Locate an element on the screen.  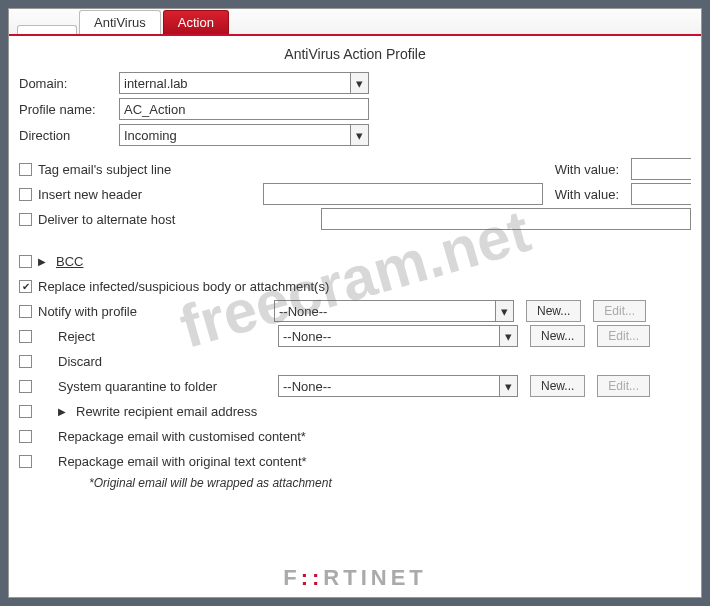
direction-label: Direction is located at coordinates (69, 136).